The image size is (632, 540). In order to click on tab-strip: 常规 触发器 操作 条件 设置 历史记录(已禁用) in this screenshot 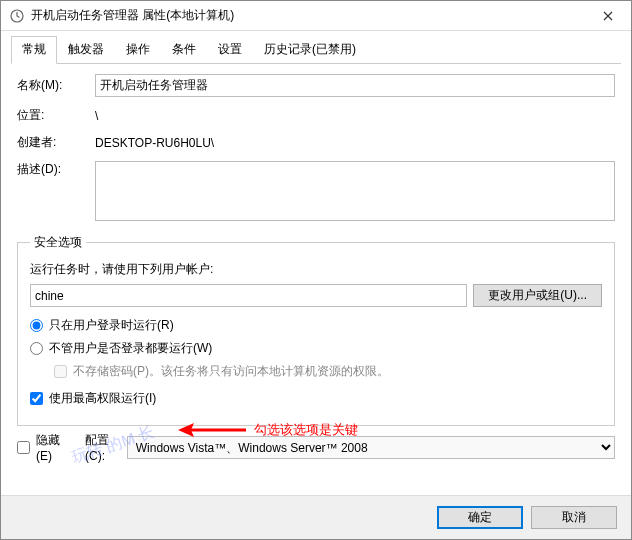, I will do `click(316, 50)`.